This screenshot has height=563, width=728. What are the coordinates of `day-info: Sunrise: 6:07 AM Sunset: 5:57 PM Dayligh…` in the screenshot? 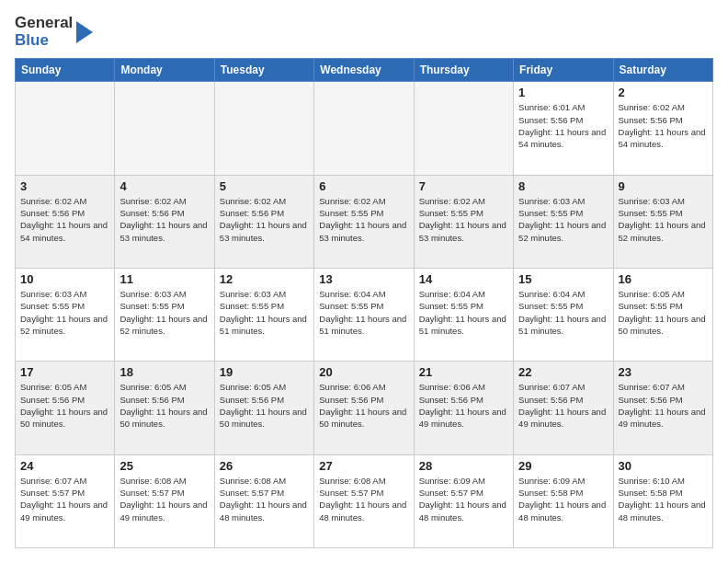 It's located at (64, 499).